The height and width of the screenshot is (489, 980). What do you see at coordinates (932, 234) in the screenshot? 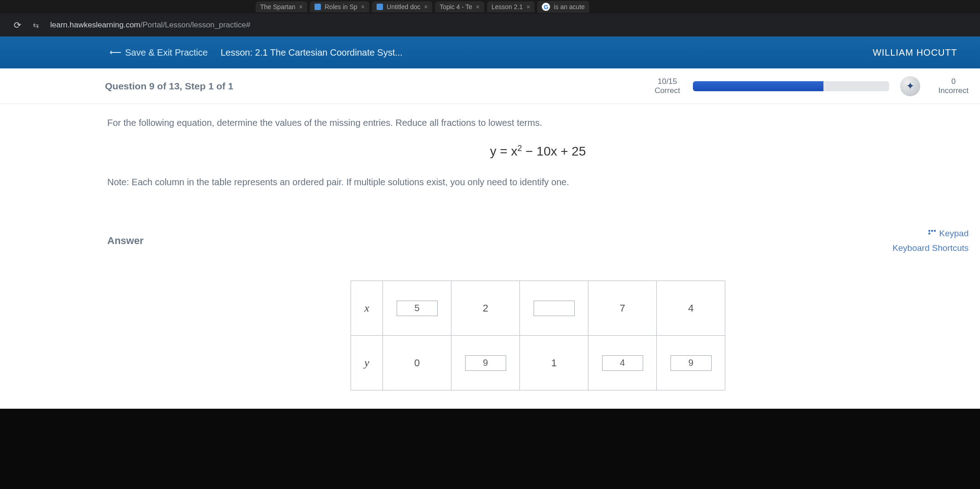
I see `keypad-icon` at bounding box center [932, 234].